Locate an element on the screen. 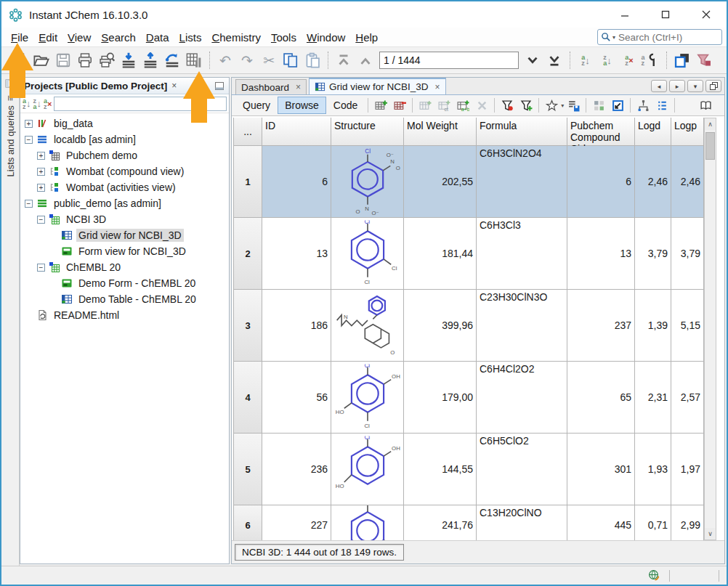 This screenshot has width=728, height=586. tree-item-pubchem-demo: +Pubchem demo is located at coordinates (125, 155).